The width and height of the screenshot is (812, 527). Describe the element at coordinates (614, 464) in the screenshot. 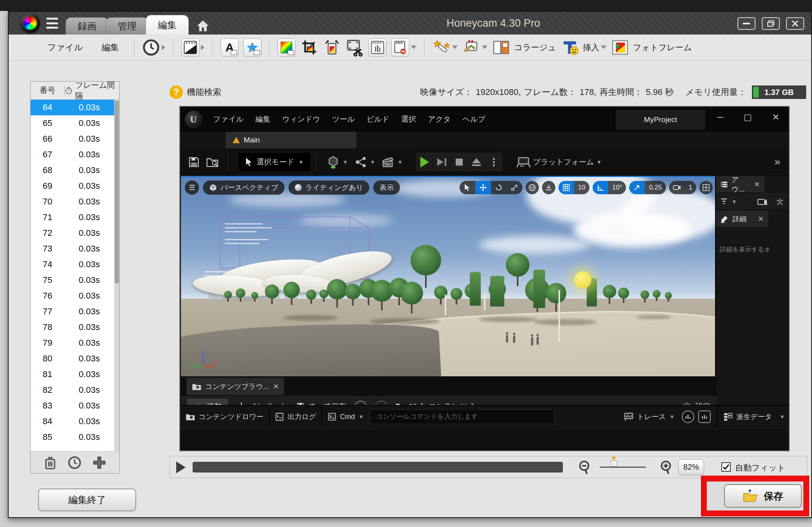

I see `zoom-slider-thumb` at that location.